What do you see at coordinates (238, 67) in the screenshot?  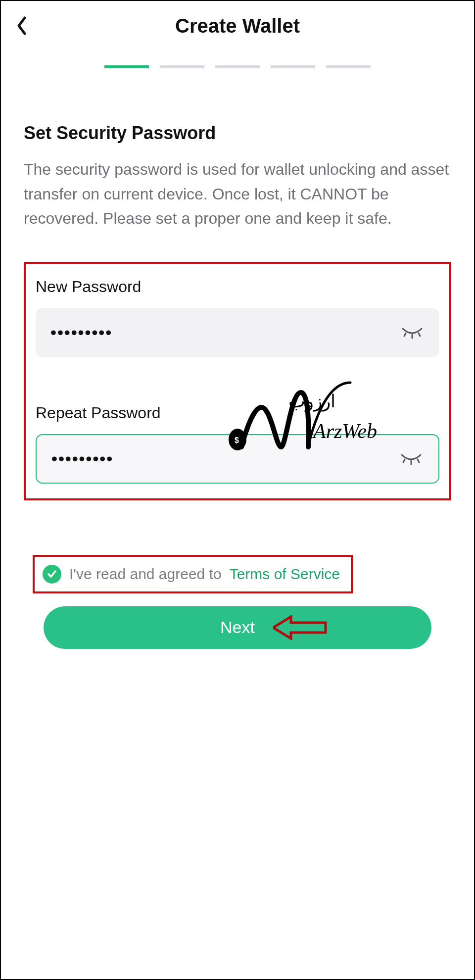 I see `progress-steps` at bounding box center [238, 67].